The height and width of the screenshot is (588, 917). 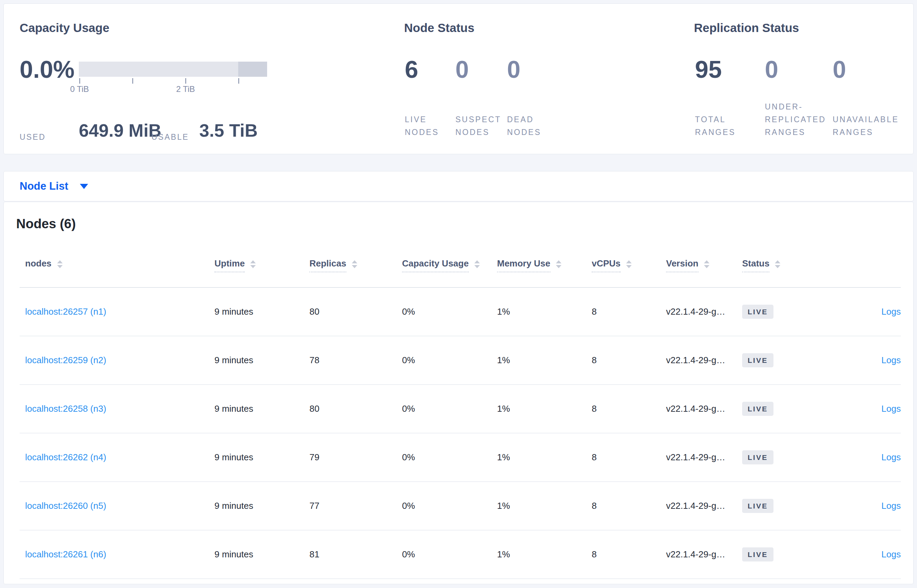 I want to click on node-link: localhost:26261 (n6), so click(x=66, y=554).